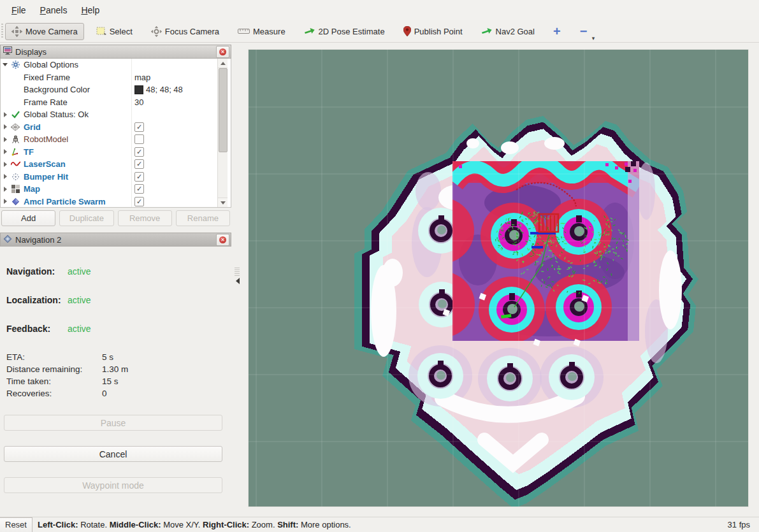 This screenshot has height=532, width=759. What do you see at coordinates (116, 240) in the screenshot?
I see `nav2-panel-title: Navigation 2` at bounding box center [116, 240].